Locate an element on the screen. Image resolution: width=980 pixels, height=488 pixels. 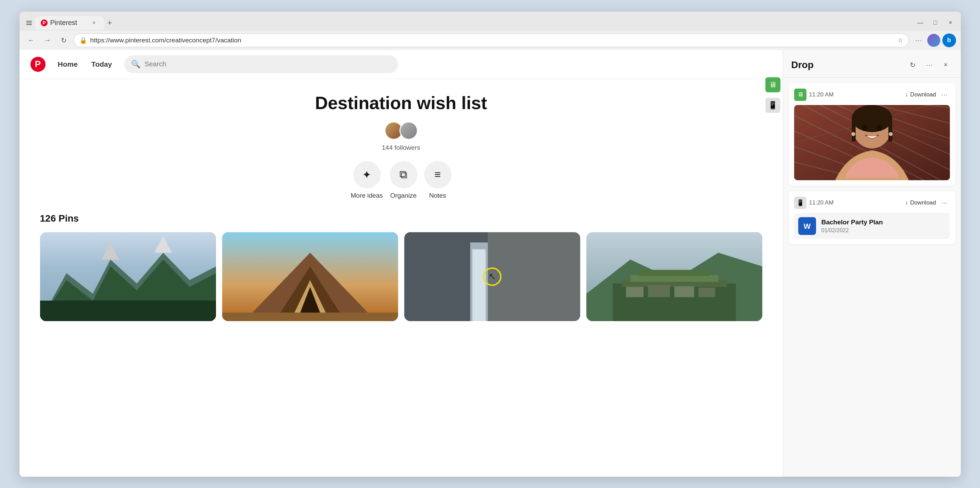
download-icon-2: ↓ is located at coordinates (907, 203).